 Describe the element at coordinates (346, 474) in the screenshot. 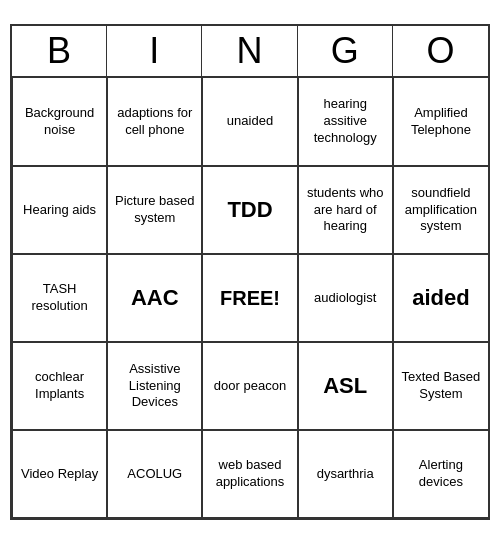

I see `bingo-cell-r4-c3: dysarthria` at that location.